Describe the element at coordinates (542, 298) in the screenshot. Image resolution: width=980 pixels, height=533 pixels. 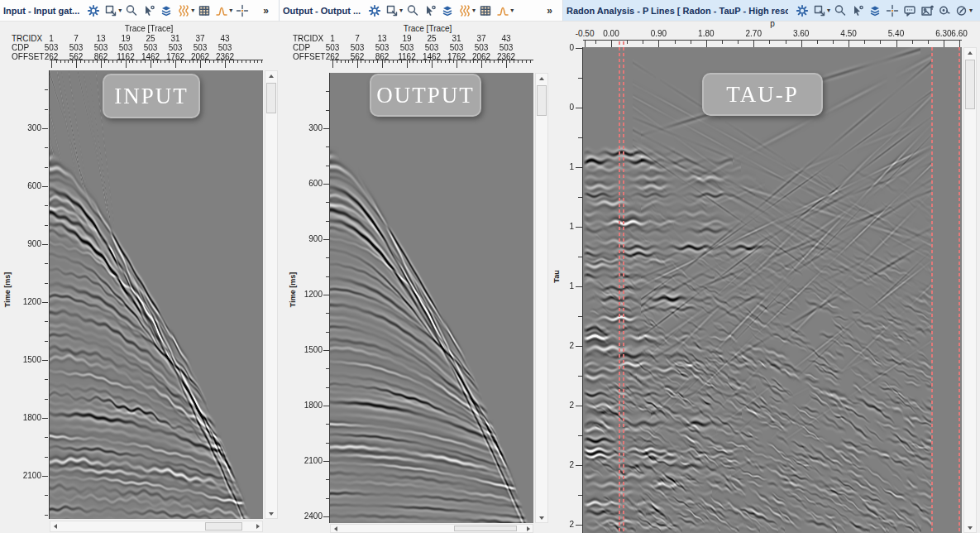
I see `scrollbar-track-output-v` at that location.